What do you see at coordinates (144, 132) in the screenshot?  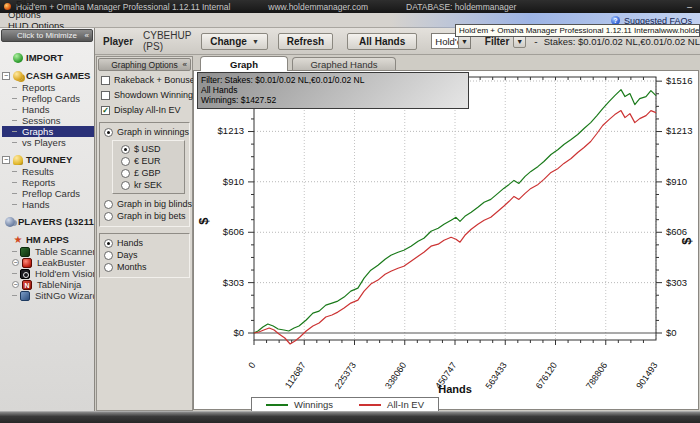 I see `radio-graph-in-winnings: Graph in winnings` at bounding box center [144, 132].